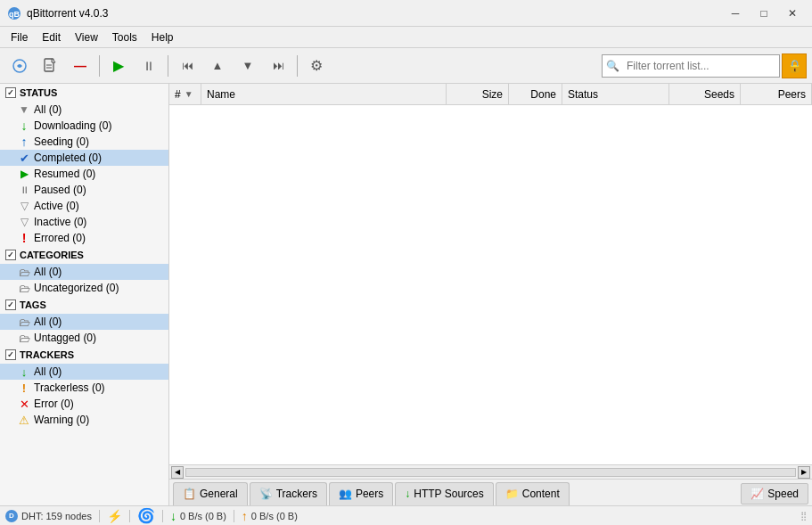 Image resolution: width=812 pixels, height=525 pixels. I want to click on add-link-button, so click(20, 66).